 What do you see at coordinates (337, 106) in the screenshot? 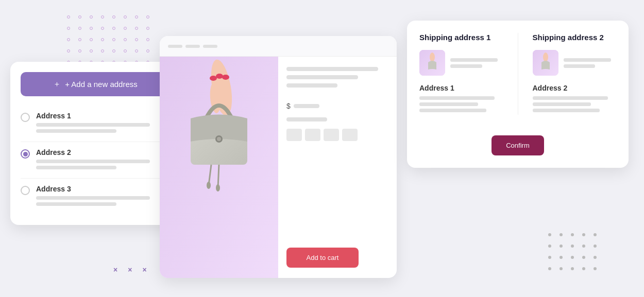
I see `price-row: $` at bounding box center [337, 106].